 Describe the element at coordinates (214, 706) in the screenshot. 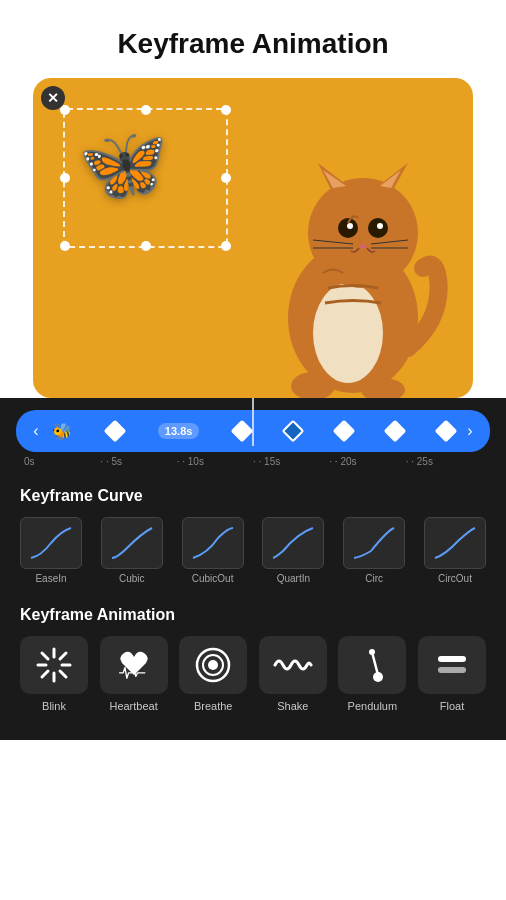

I see `anim-breathe-label: Breathe` at that location.